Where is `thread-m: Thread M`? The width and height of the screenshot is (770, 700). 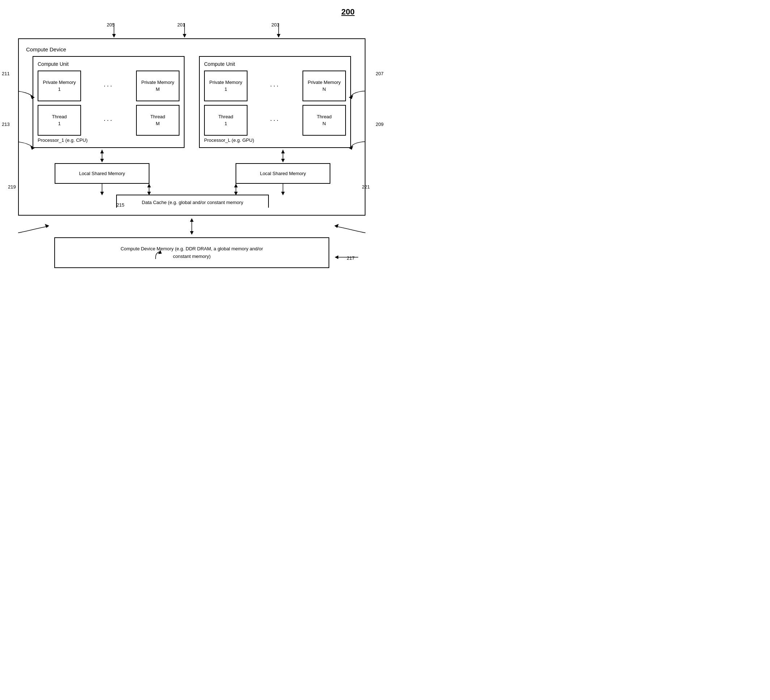 thread-m: Thread M is located at coordinates (158, 120).